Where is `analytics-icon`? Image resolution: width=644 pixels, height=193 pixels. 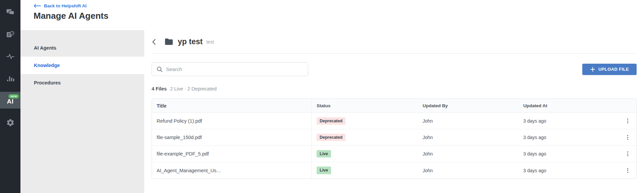 analytics-icon is located at coordinates (10, 78).